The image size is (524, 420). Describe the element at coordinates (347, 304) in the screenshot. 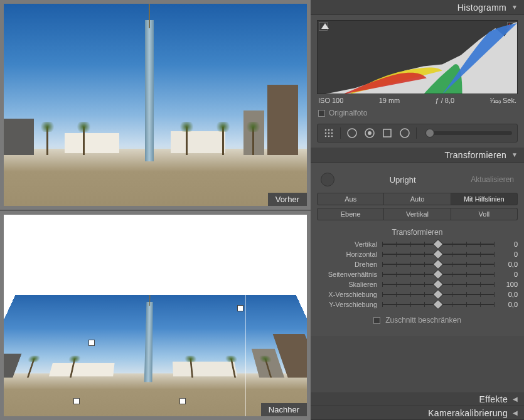

I see `slider-label: Y-Verschiebung` at that location.